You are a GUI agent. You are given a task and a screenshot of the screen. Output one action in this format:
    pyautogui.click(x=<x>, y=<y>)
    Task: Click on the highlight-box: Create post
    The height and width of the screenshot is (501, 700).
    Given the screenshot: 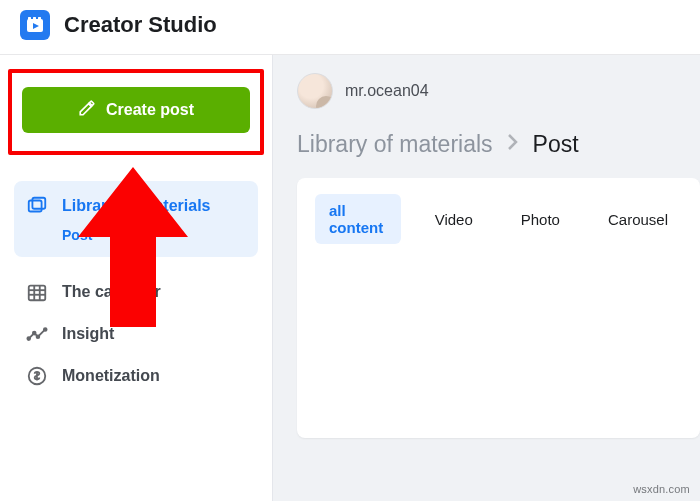 What is the action you would take?
    pyautogui.click(x=136, y=112)
    